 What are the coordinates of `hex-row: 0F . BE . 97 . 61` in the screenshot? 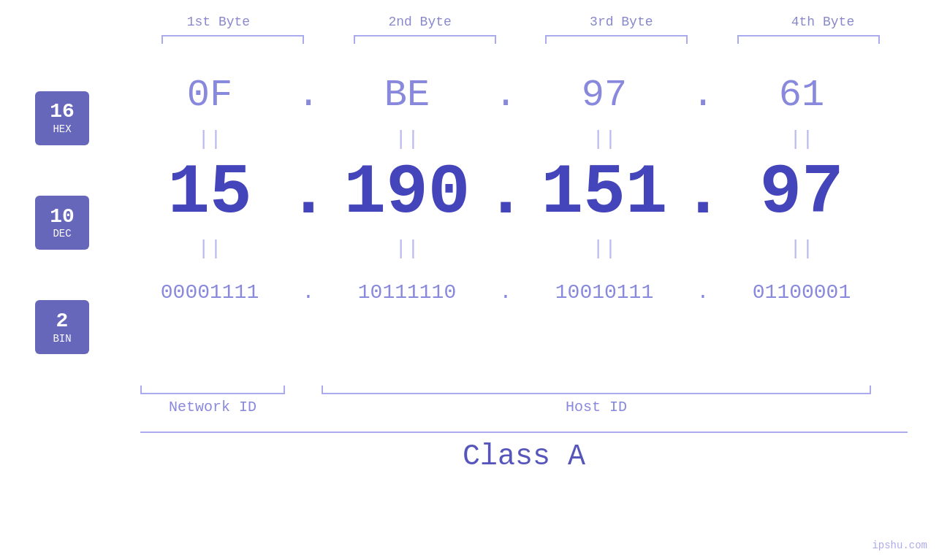 It's located at (506, 95).